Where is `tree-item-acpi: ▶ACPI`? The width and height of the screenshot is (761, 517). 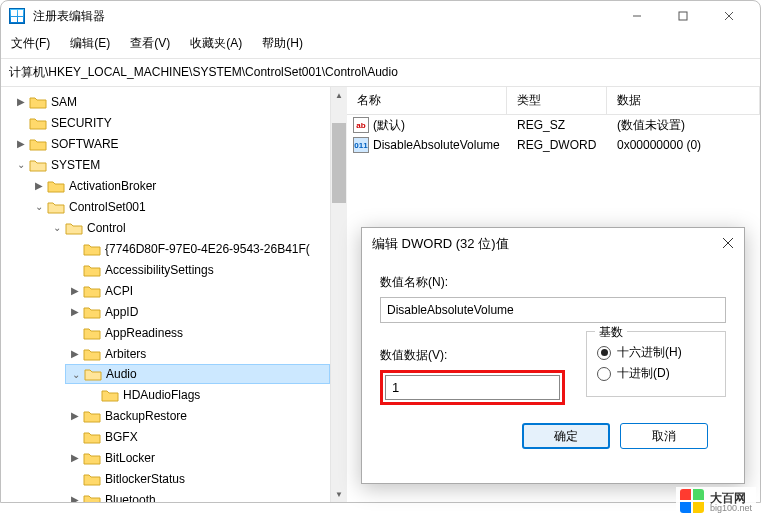
tree-item-acpi: ▶ACPI is located at coordinates (198, 290).